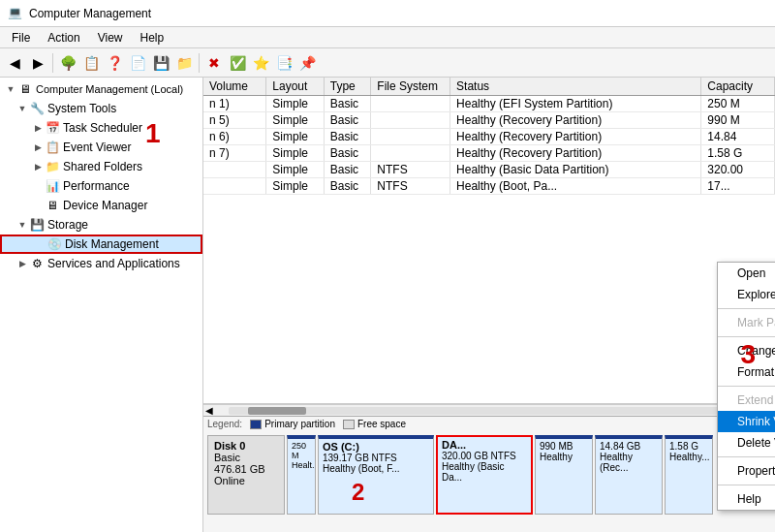  What do you see at coordinates (261, 63) in the screenshot?
I see `toolbar-btn8: ⭐` at bounding box center [261, 63].